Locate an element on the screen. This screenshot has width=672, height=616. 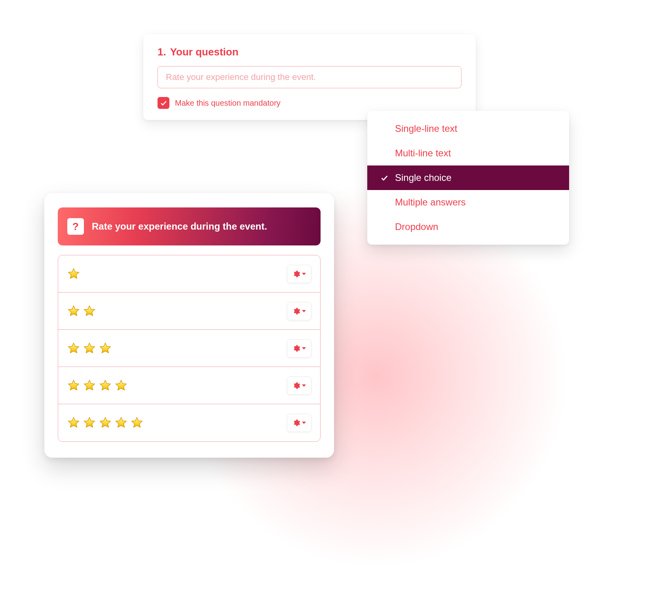
type-option-single-choice: Single choice is located at coordinates (468, 178).